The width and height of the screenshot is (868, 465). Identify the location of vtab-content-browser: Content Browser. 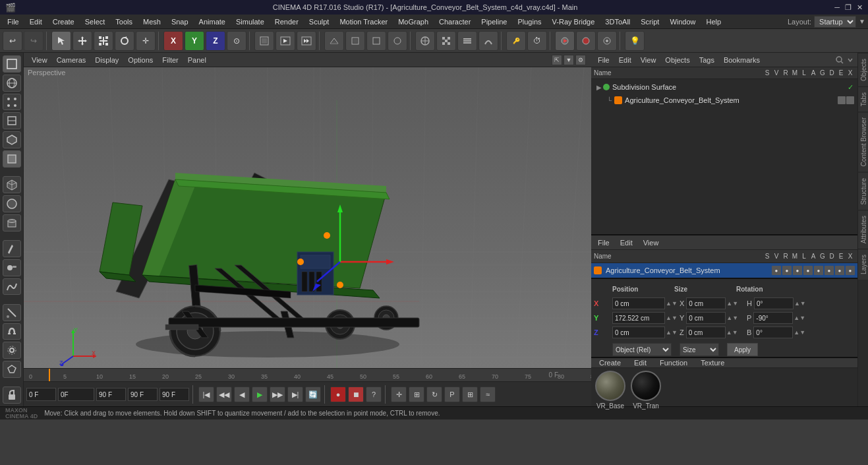
(863, 141).